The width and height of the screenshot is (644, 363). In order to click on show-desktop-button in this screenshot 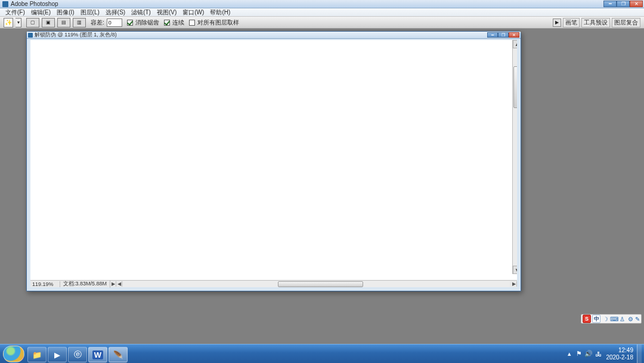, I will do `click(639, 354)`.